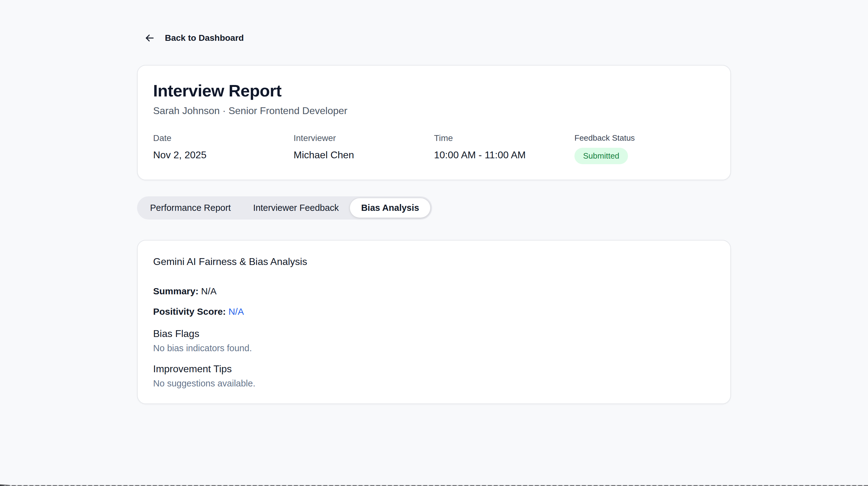 The width and height of the screenshot is (868, 486). Describe the element at coordinates (296, 208) in the screenshot. I see `tab-interviewer-feedback: Interviewer Feedback` at that location.